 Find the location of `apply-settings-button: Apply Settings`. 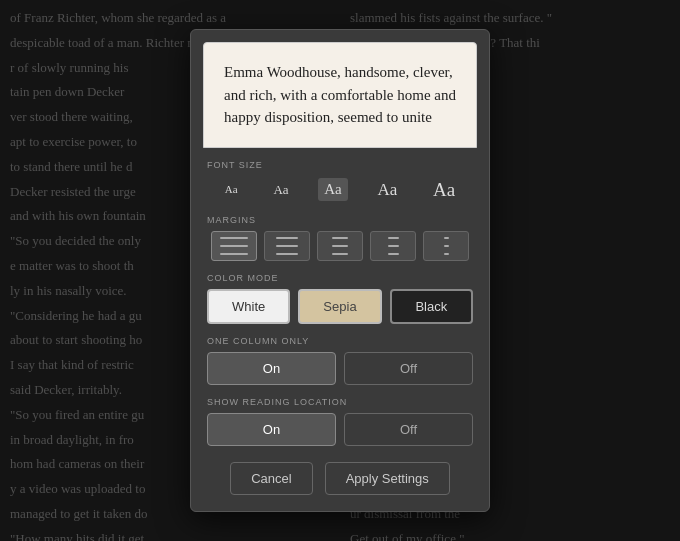

apply-settings-button: Apply Settings is located at coordinates (388, 478).